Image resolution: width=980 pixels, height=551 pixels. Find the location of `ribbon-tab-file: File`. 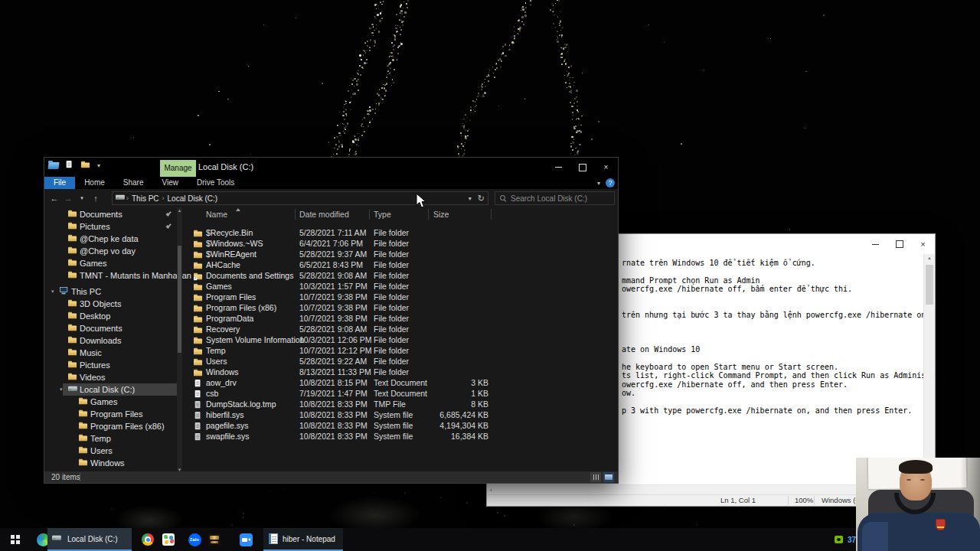

ribbon-tab-file: File is located at coordinates (60, 183).